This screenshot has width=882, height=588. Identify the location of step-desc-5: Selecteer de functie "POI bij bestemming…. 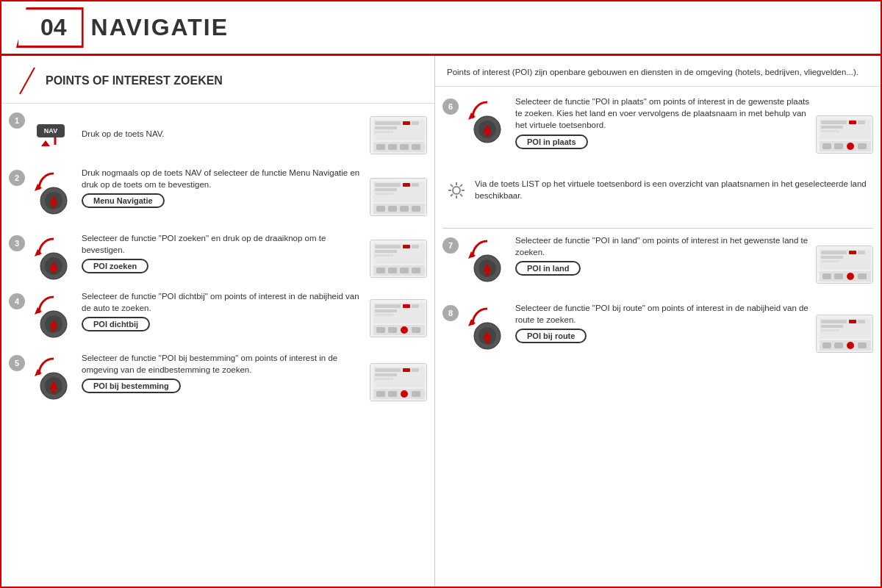
(223, 364).